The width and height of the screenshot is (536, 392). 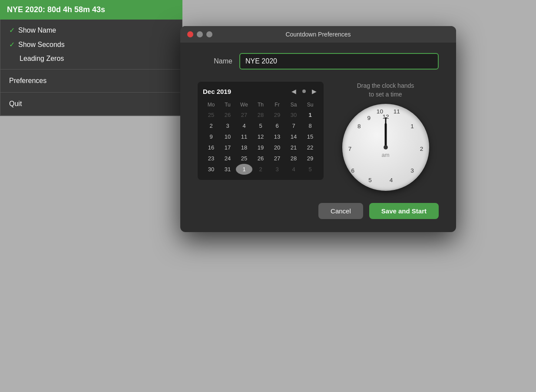 What do you see at coordinates (91, 81) in the screenshot?
I see `menu-section-preferences: Preferences` at bounding box center [91, 81].